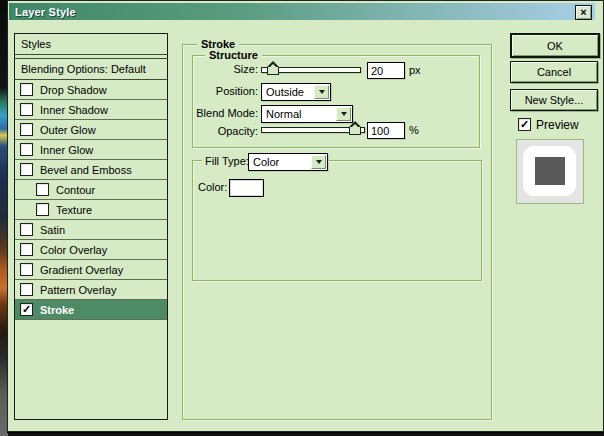  What do you see at coordinates (86, 170) in the screenshot?
I see `style-item-label: Bevel and Emboss` at bounding box center [86, 170].